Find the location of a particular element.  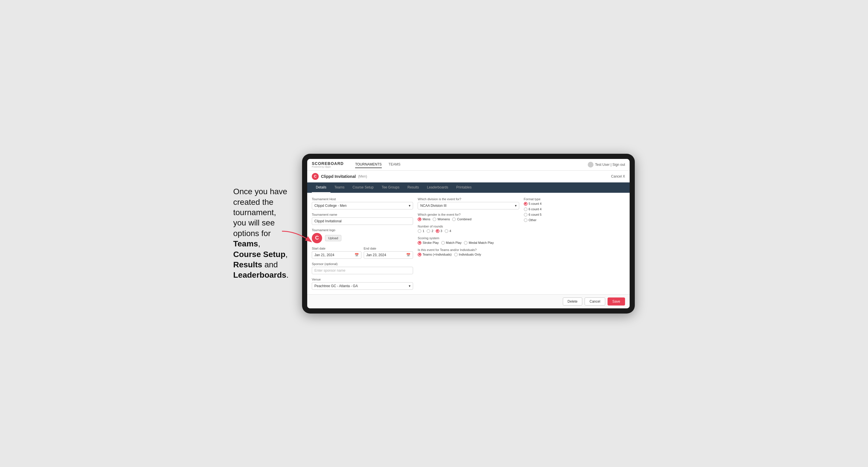

scoring-field: Scoring system Stroke Play Match Play is located at coordinates (468, 241).